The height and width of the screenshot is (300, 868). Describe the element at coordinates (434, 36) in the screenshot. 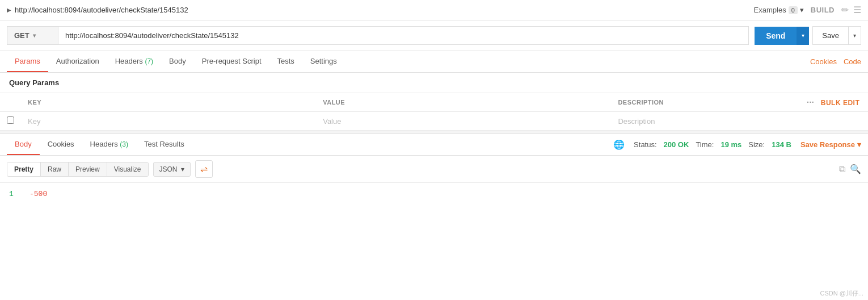

I see `request-bar: GET ▾ Send ▾ Save ▾` at that location.